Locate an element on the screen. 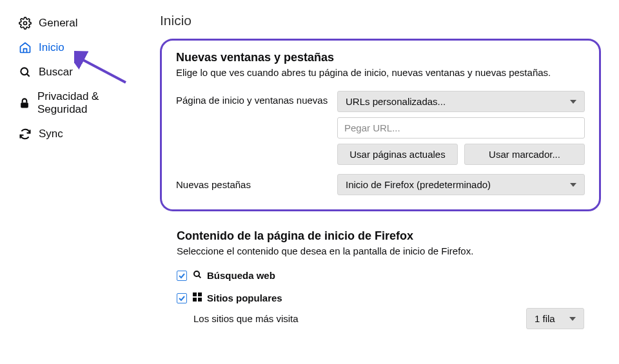 The width and height of the screenshot is (619, 364). newtab-select: Inicio de Firefox (predeterminado) is located at coordinates (461, 184).